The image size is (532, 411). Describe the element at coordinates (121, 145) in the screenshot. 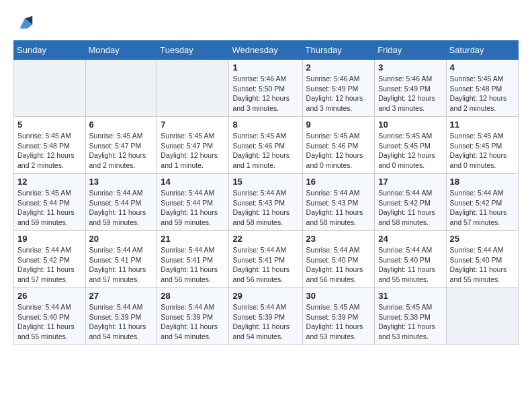

I see `day-cell: 6Sunrise: 5:45 AM Sunset: 5:47 PM Daylig…` at that location.